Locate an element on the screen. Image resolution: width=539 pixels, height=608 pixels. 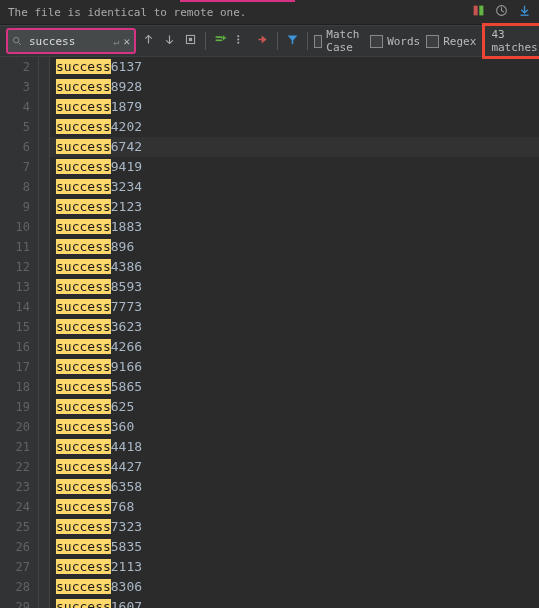
code-line: success625 is located at coordinates (294, 407).